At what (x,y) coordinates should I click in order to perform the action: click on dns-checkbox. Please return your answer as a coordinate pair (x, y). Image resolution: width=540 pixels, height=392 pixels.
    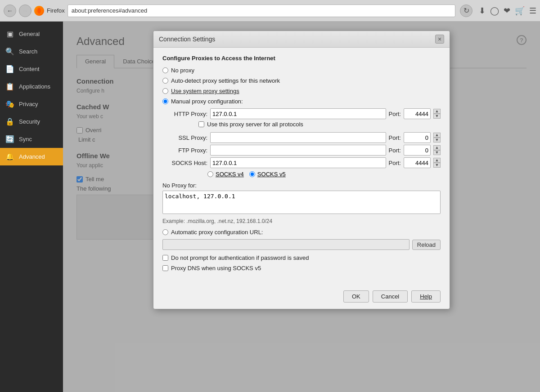
    Looking at the image, I should click on (166, 268).